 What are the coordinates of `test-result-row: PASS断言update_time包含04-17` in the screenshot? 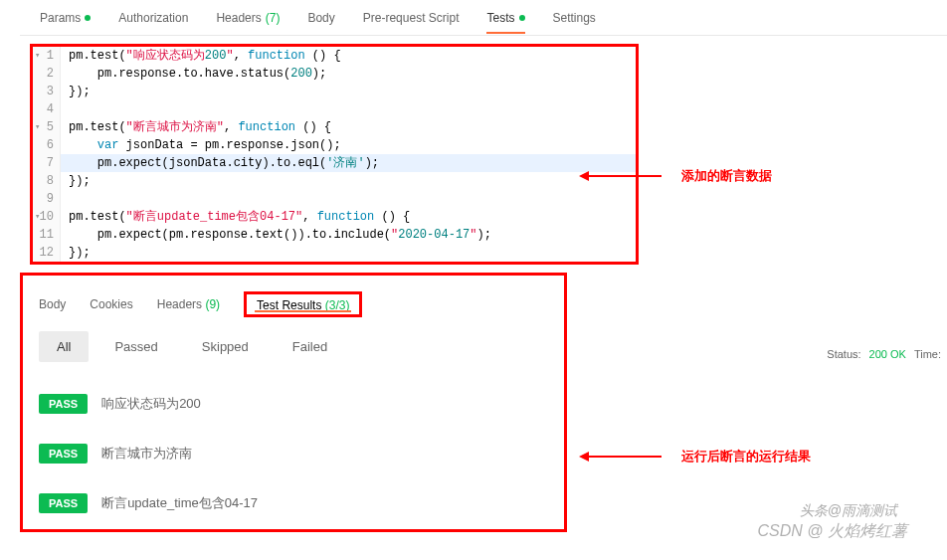 It's located at (293, 503).